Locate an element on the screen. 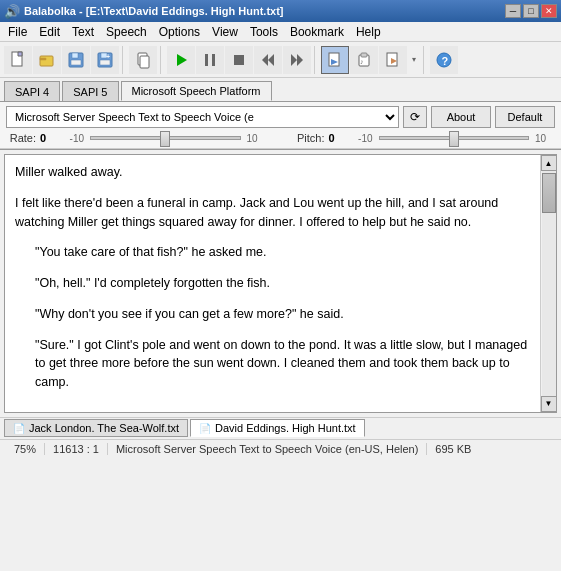 Image resolution: width=561 pixels, height=571 pixels. title-bar: 🔊 Balabolka - [E:\Text\David Eddings. Hi… is located at coordinates (280, 11).